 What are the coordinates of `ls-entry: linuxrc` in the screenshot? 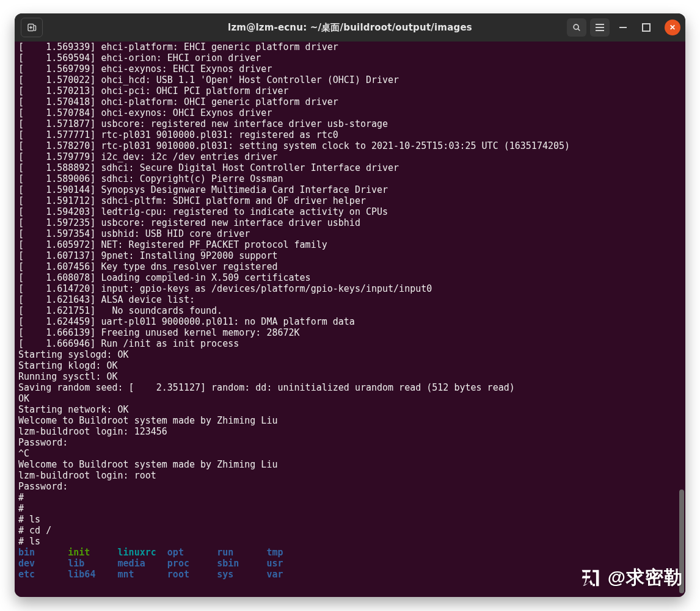 It's located at (143, 552).